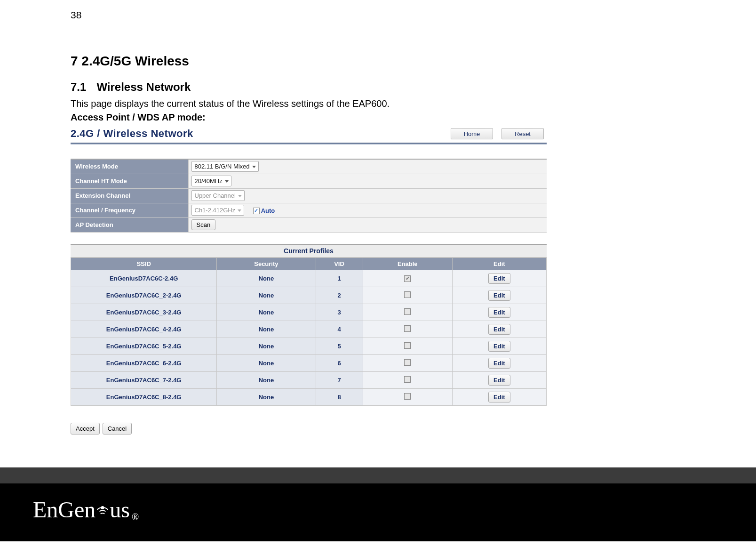  I want to click on section-title: 7.1Wireless Network, so click(413, 87).